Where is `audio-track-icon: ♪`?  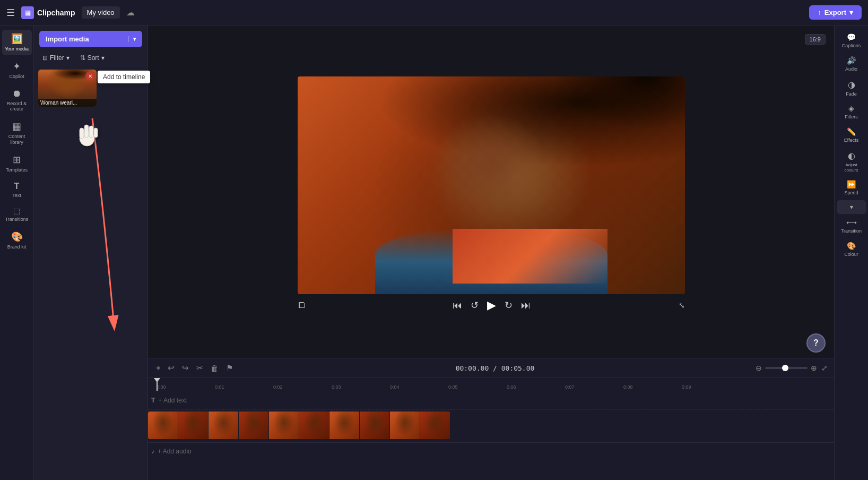 audio-track-icon: ♪ is located at coordinates (153, 451).